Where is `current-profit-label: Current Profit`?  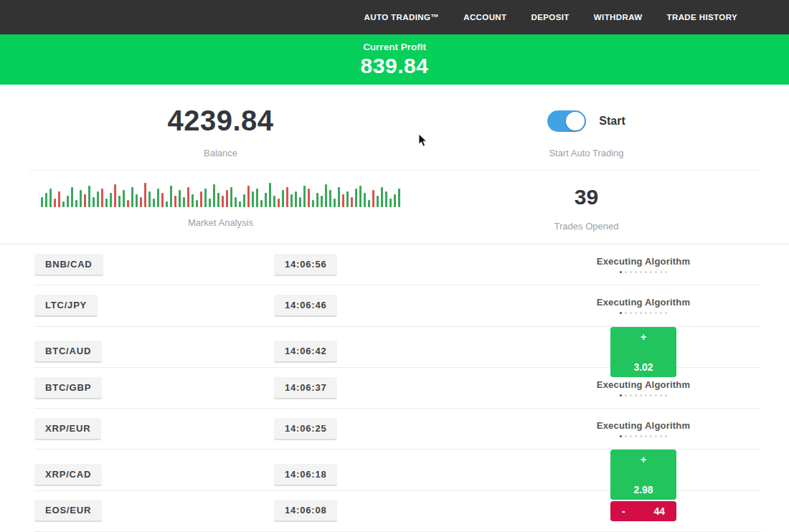 current-profit-label: Current Profit is located at coordinates (394, 47).